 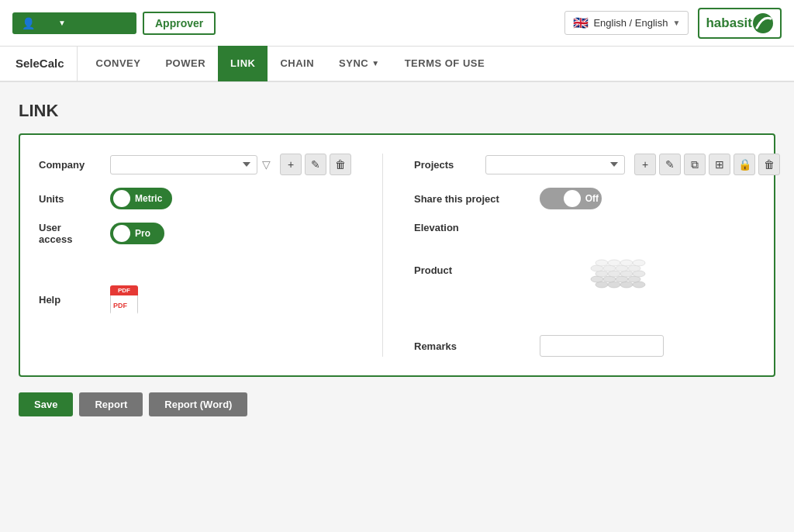 I want to click on nav-item-convey: CONVEY, so click(x=119, y=64).